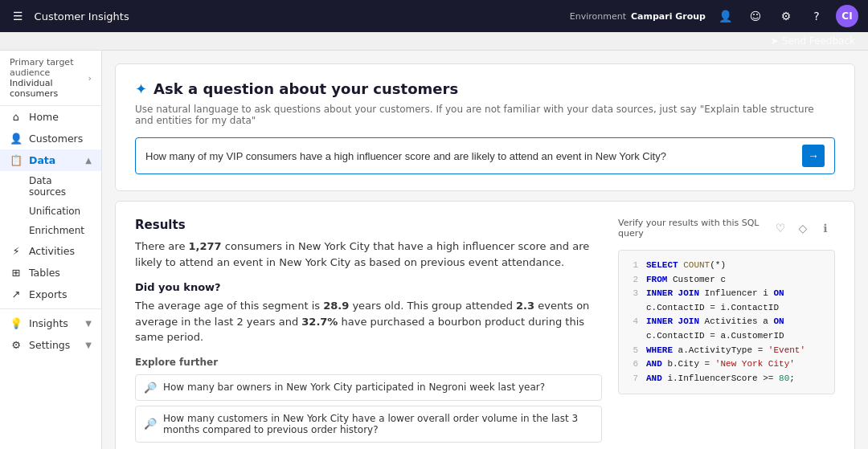 This screenshot has width=868, height=449. What do you see at coordinates (485, 88) in the screenshot?
I see `ask-card-title: ✦ Ask a question about your customers` at bounding box center [485, 88].